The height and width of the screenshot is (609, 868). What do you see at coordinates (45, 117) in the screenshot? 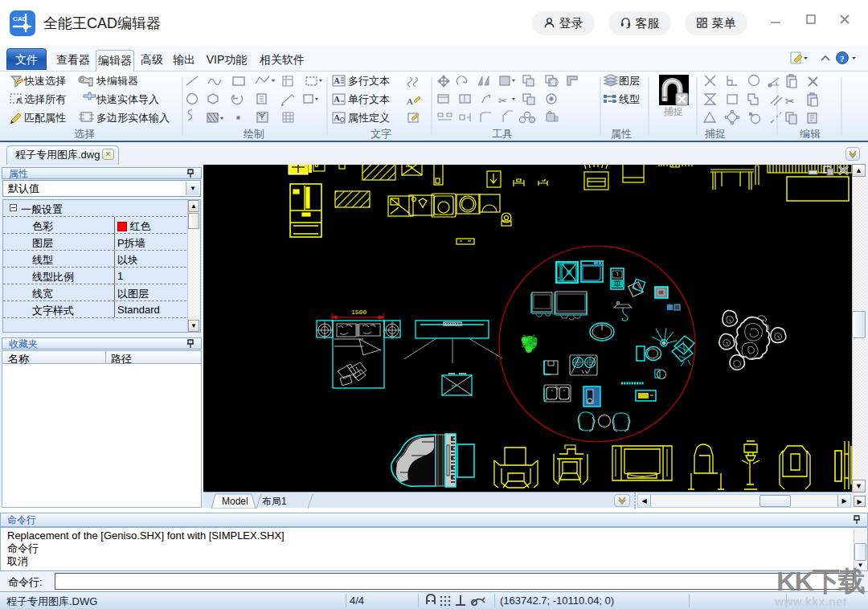
I see `svg-text: 匹配属性` at bounding box center [45, 117].